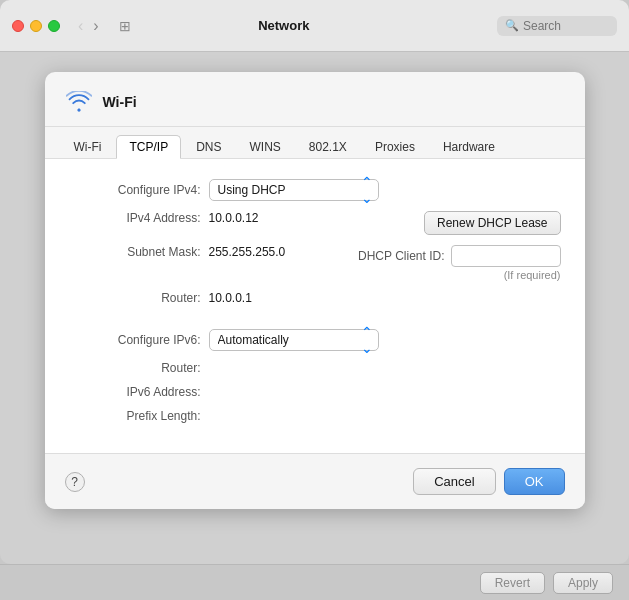  I want to click on close-button, so click(18, 26).